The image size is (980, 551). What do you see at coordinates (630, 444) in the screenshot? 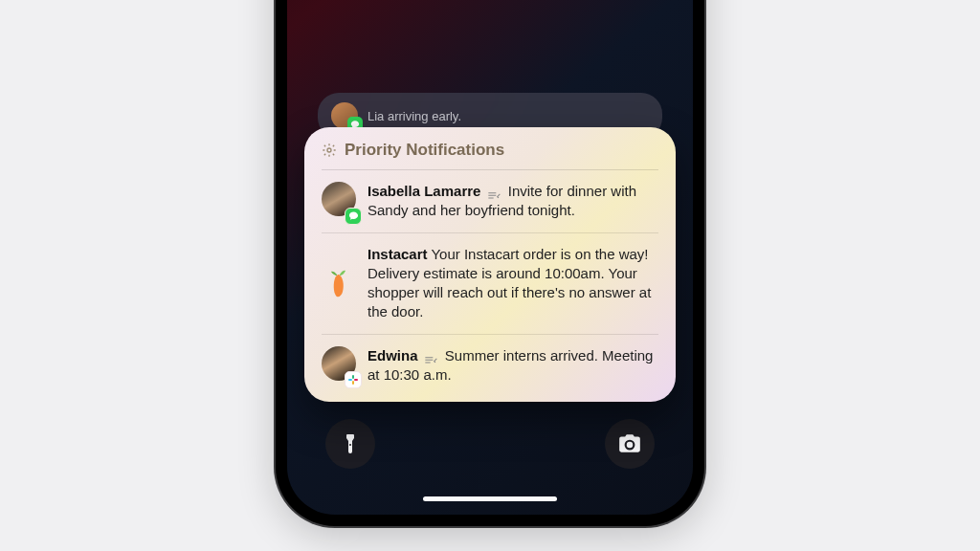
I see `camera-button` at bounding box center [630, 444].